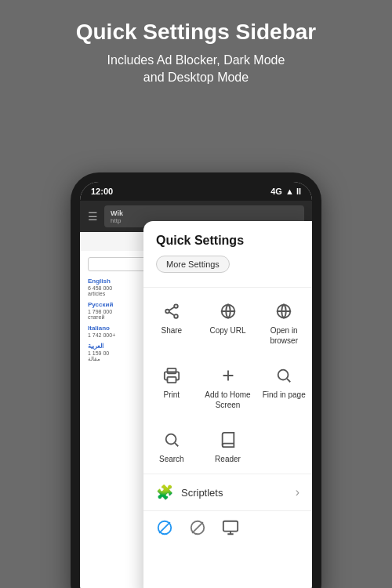  I want to click on find-in-page-label: Find in page, so click(284, 395).